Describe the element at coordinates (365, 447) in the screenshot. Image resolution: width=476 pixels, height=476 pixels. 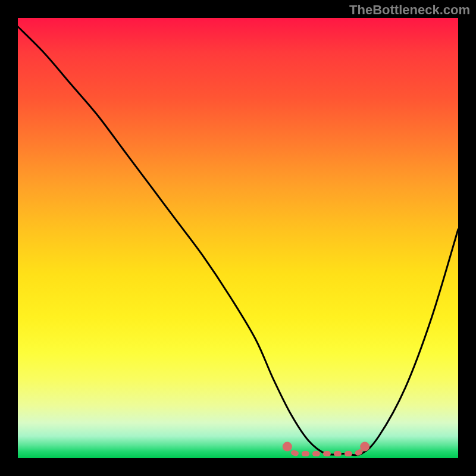
I see `flat-end-dot` at that location.